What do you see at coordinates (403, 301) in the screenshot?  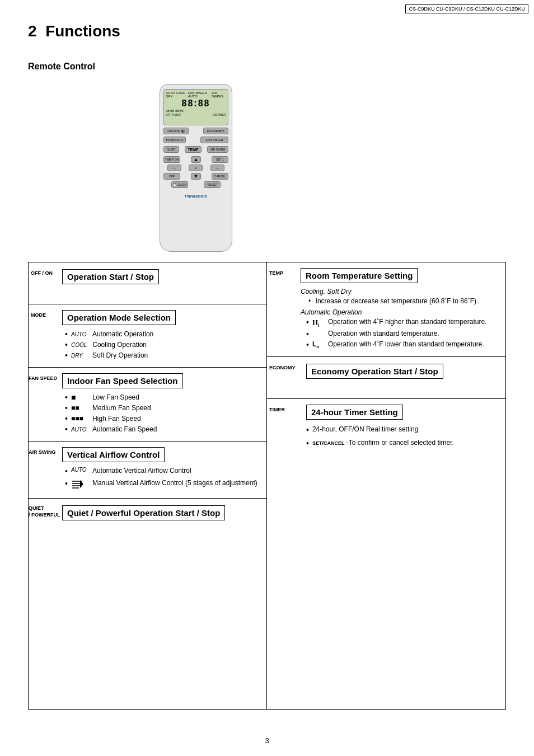 I see `cooling-bullet: • Increase or decrease set temperature (…` at bounding box center [403, 301].